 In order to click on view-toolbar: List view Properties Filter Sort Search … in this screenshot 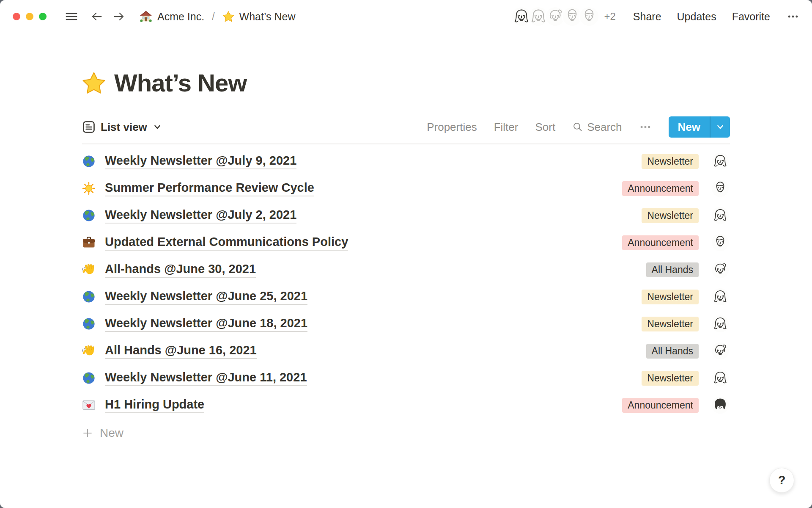, I will do `click(406, 127)`.